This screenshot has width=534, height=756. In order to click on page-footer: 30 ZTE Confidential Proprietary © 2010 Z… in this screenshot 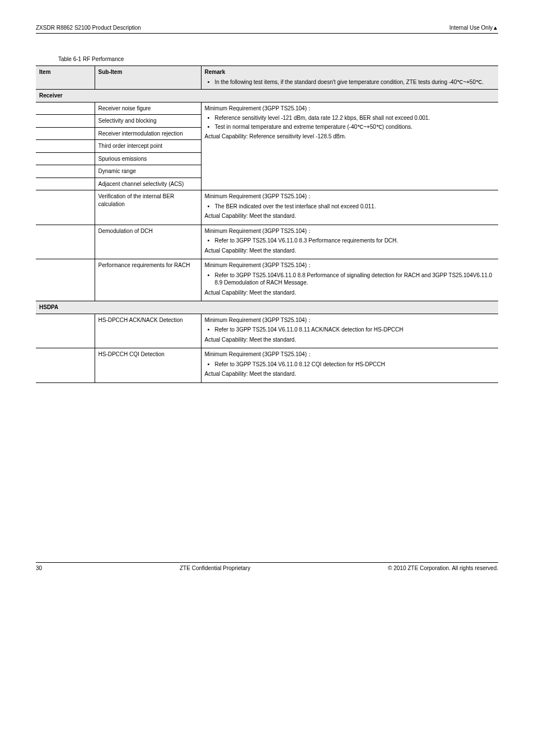, I will do `click(267, 567)`.